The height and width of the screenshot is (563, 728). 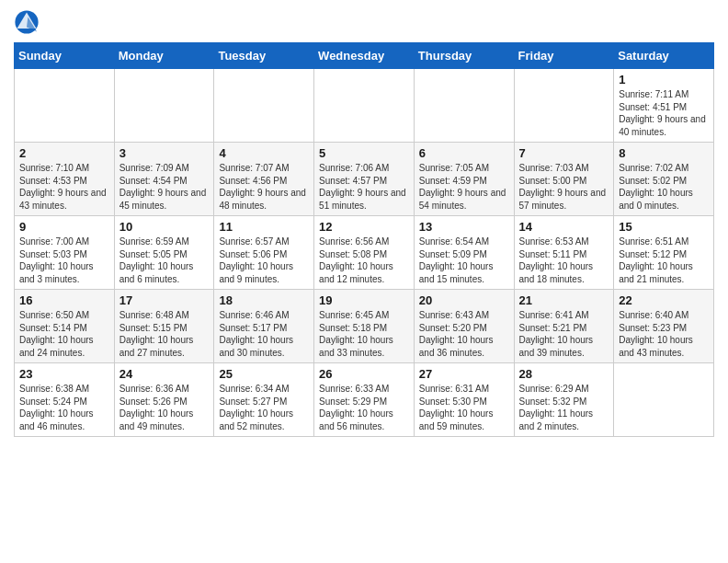 I want to click on day-number: 23, so click(x=64, y=373).